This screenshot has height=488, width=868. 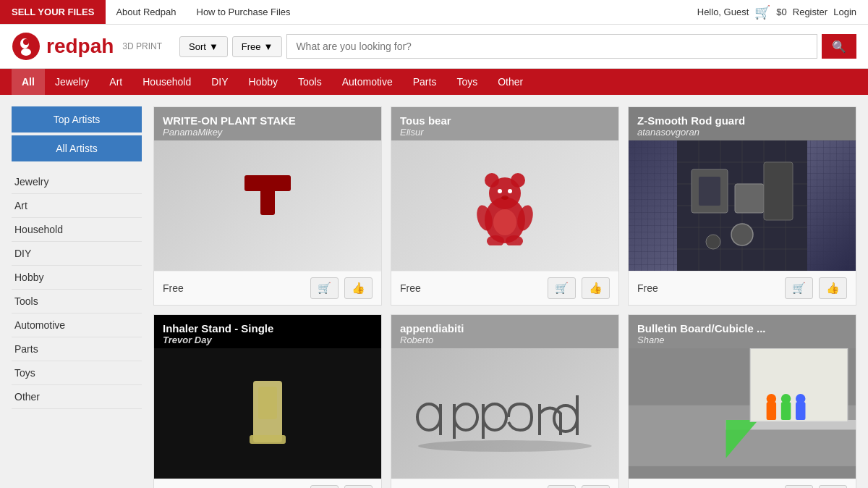 I want to click on product-author: Elisur, so click(x=505, y=132).